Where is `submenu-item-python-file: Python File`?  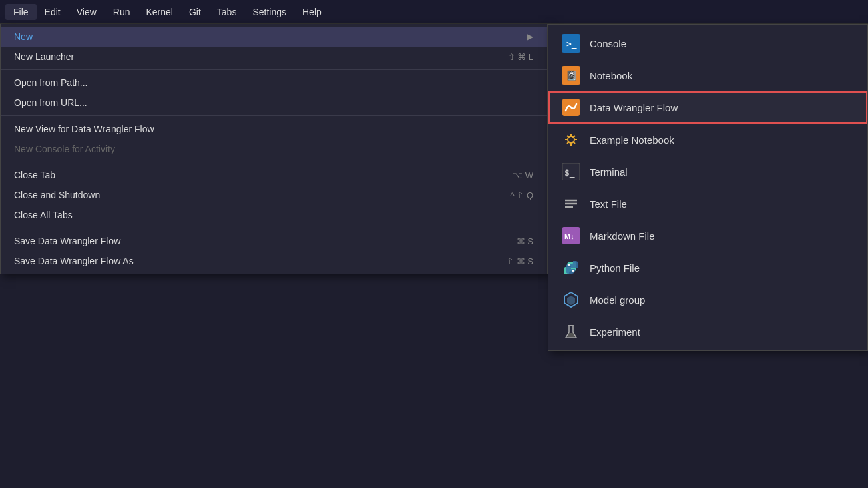
submenu-item-python-file: Python File is located at coordinates (708, 268).